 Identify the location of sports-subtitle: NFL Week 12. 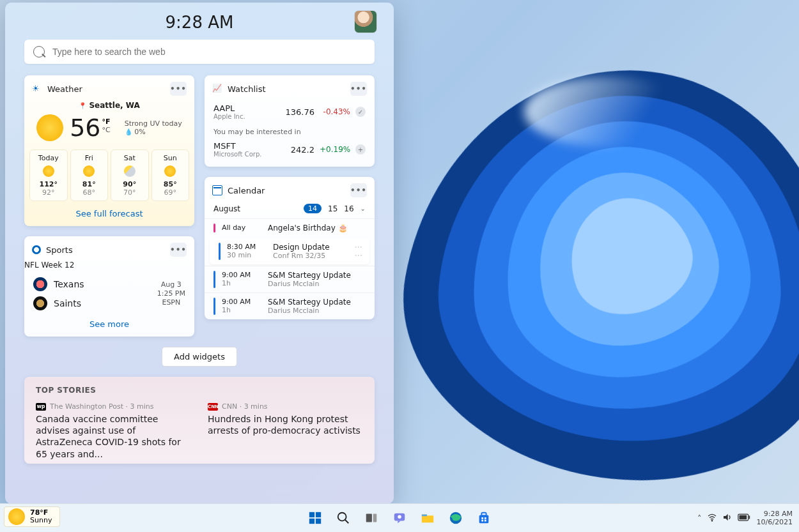
(109, 265).